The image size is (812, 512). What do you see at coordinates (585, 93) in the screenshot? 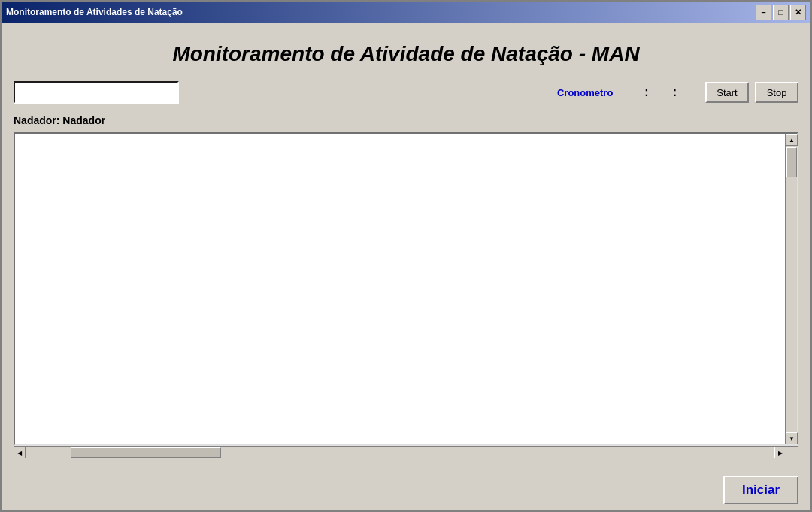
I see `cronometro-label: Cronometro` at bounding box center [585, 93].